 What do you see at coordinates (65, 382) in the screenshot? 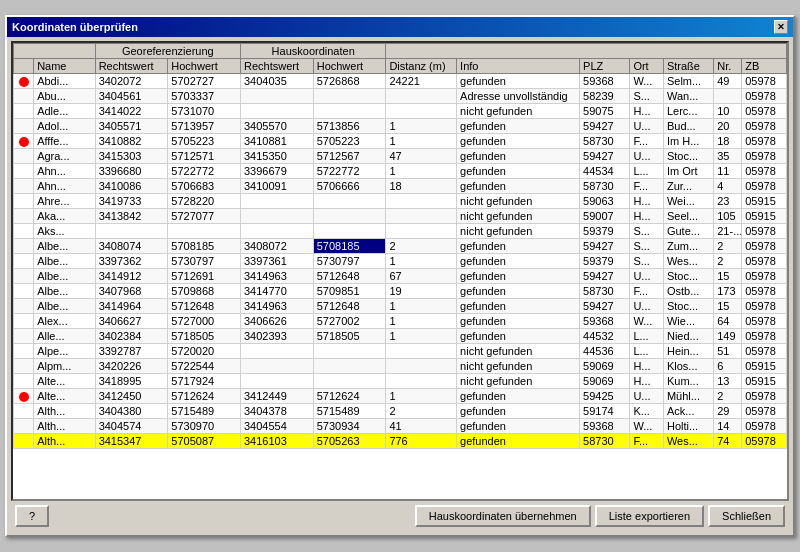
I see `cell-name: Alte...` at bounding box center [65, 382].